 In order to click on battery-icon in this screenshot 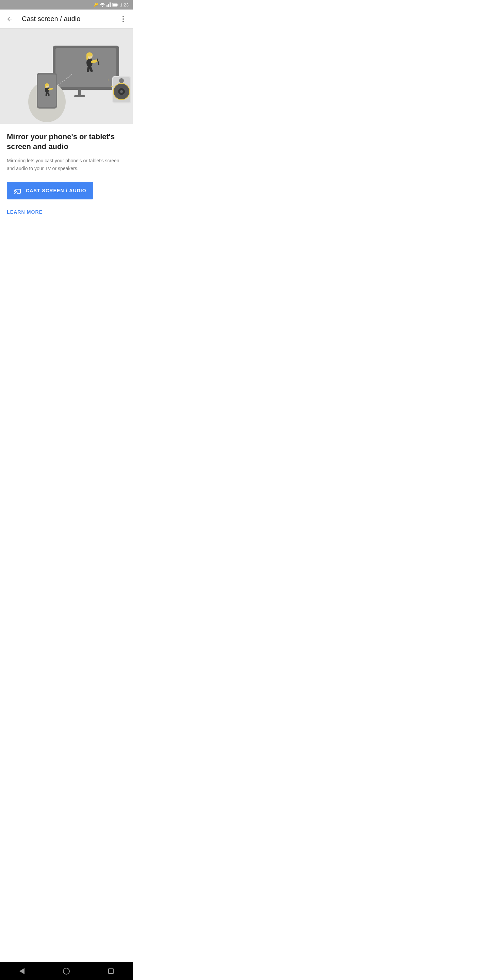, I will do `click(115, 5)`.